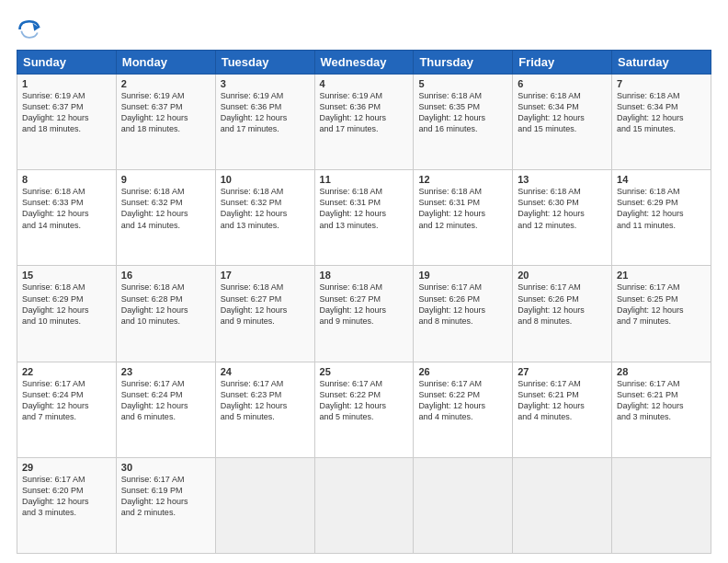 The width and height of the screenshot is (728, 563). What do you see at coordinates (154, 496) in the screenshot?
I see `cell-info: Sunrise: 6:17 AMSunset: 6:19 PMDaylight:…` at bounding box center [154, 496].